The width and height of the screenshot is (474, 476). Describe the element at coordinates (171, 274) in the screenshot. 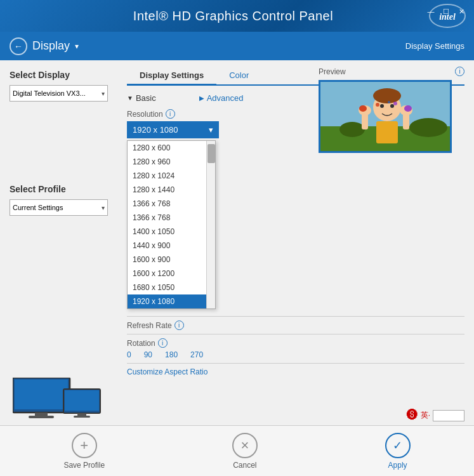

I see `resolution-option-9: 1600 x 1200` at that location.